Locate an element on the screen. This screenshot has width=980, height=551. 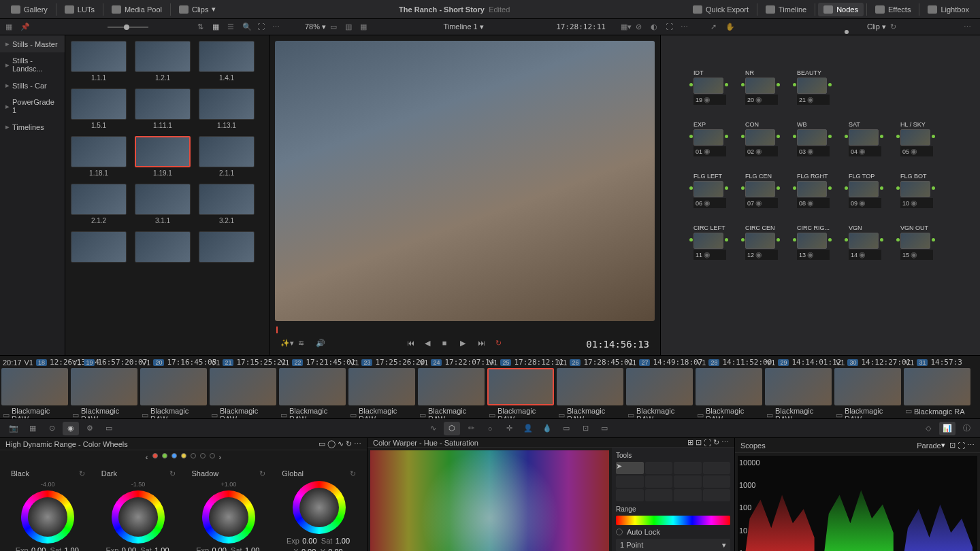
node-vgn: VGN14 ◉ is located at coordinates (865, 242).